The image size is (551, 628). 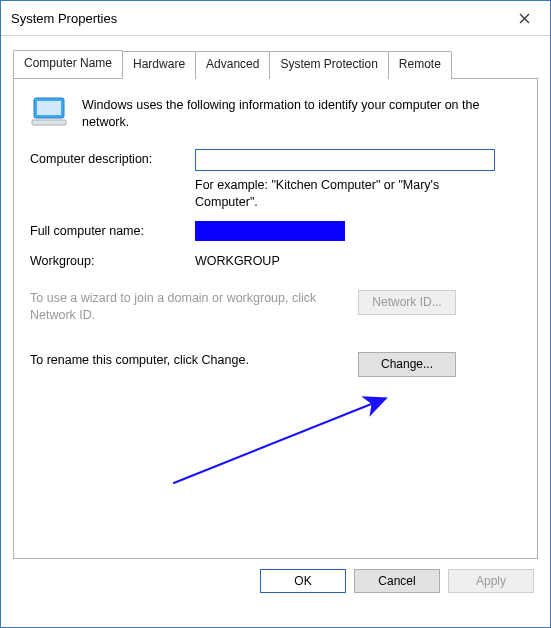 What do you see at coordinates (159, 65) in the screenshot?
I see `tab-hardware: Hardware` at bounding box center [159, 65].